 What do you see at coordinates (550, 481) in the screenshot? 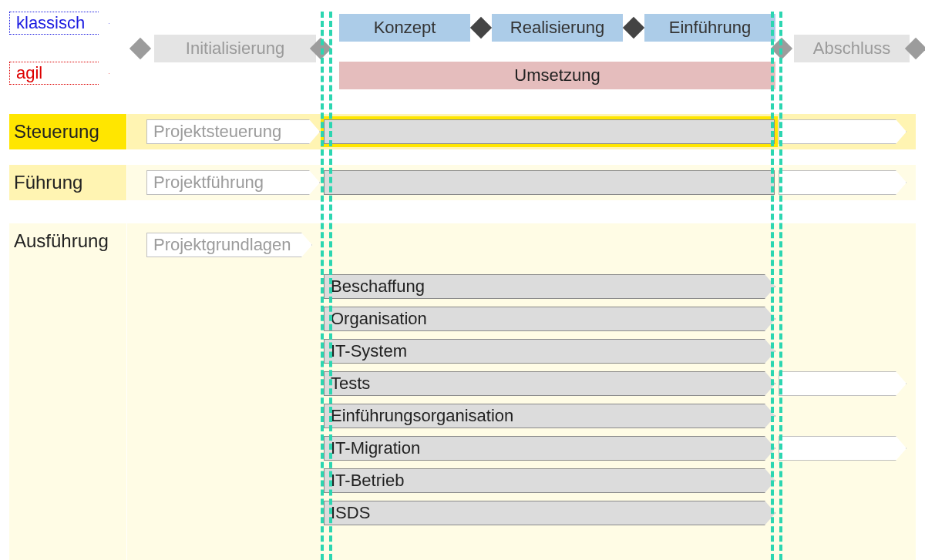
I see `module-it-betrieb: IT-Betrieb` at bounding box center [550, 481].